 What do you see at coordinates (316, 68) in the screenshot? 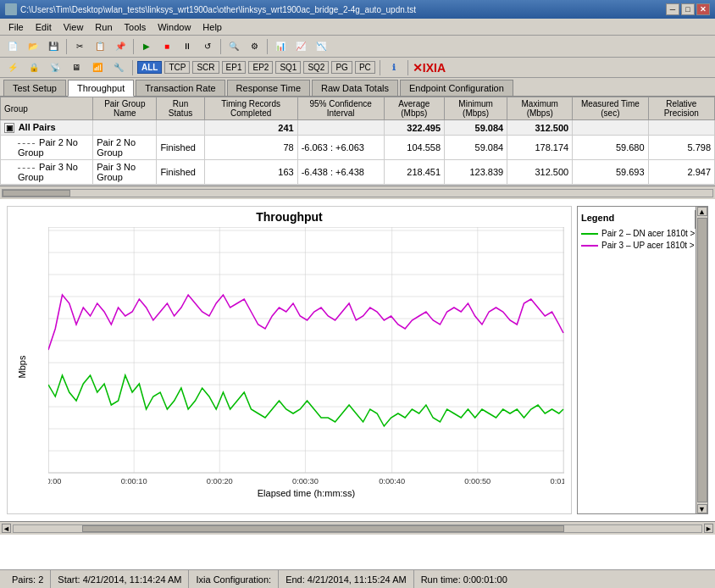
I see `sq2-button: SQ2` at bounding box center [316, 68].